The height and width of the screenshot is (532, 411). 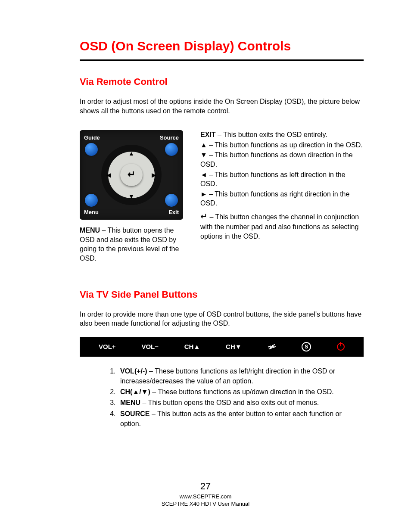 I want to click on volup-label: VOL+, so click(x=107, y=346).